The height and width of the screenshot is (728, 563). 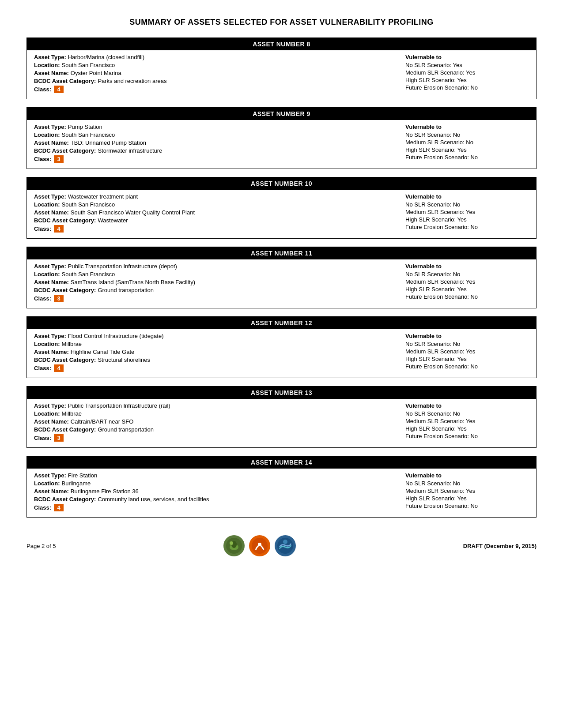 I want to click on asset-right-asset13: Vulernable to No SLR Scenario: No Medium…, so click(x=463, y=423).